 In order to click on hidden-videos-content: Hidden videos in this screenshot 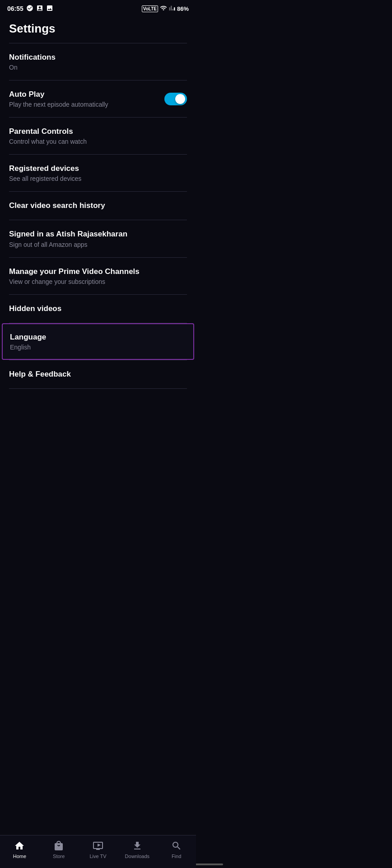, I will do `click(98, 309)`.